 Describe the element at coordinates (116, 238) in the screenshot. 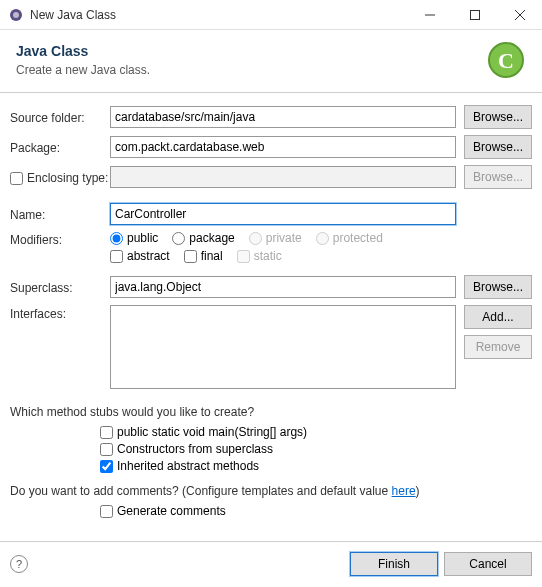

I see `public-radio` at that location.